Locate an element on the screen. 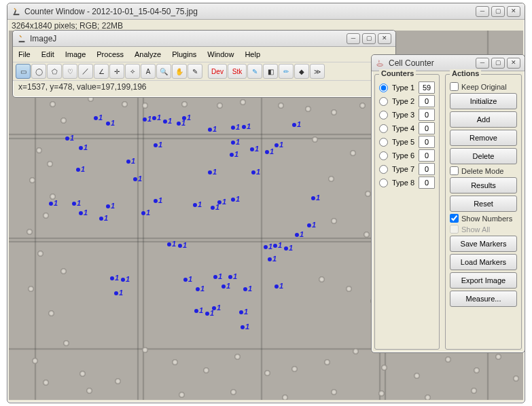 This screenshot has width=532, height=406. rect-select-tool: ▭ is located at coordinates (23, 71).